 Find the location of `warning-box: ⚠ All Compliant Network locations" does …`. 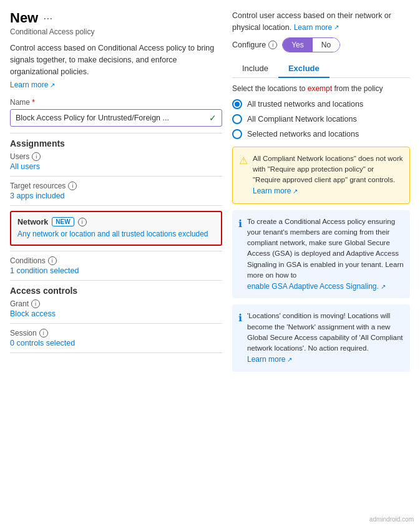

warning-box: ⚠ All Compliant Network locations" does … is located at coordinates (321, 175).